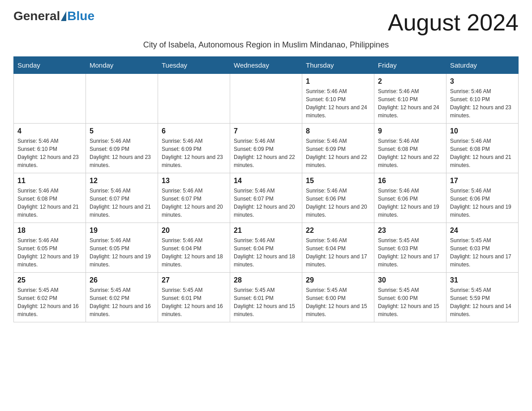 The height and width of the screenshot is (411, 532). What do you see at coordinates (266, 98) in the screenshot?
I see `calendar-week-row: 1Sunrise: 5:46 AMSunset: 6:10 PMDaylight…` at bounding box center [266, 98].